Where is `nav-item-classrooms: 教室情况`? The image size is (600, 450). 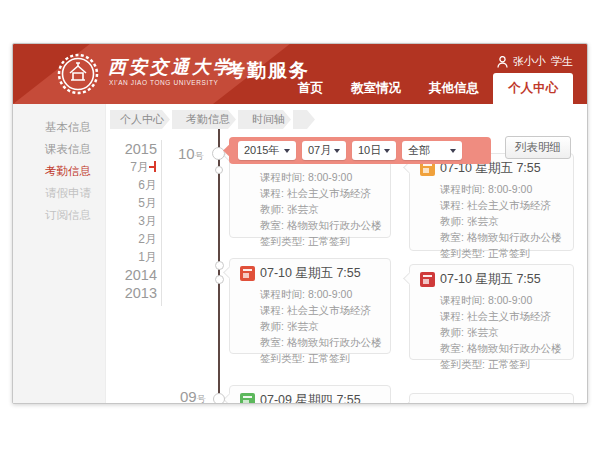 nav-item-classrooms: 教室情况 is located at coordinates (376, 89).